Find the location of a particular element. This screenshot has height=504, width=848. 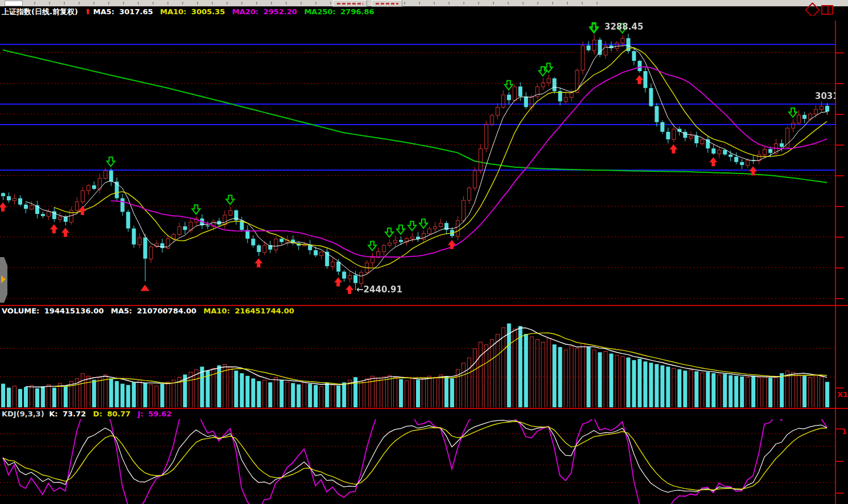

vol-ma5-value: 210700784.00 is located at coordinates (167, 311).